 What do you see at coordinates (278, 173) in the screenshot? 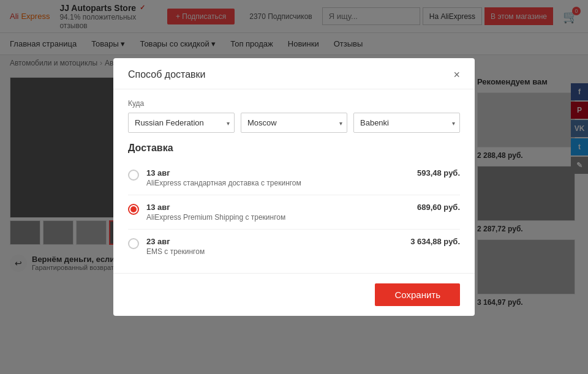
I see `delivery-date-standard: 13 авг` at bounding box center [278, 173].